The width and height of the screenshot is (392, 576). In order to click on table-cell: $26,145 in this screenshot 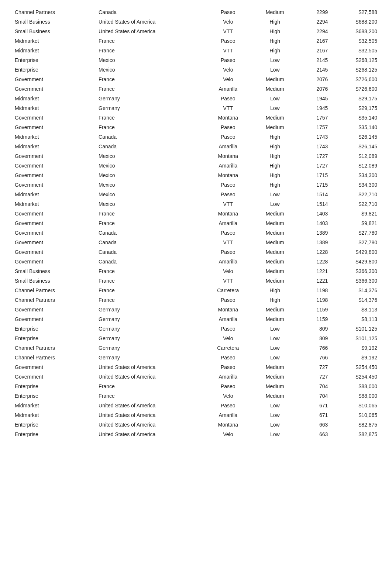, I will do `click(356, 146)`.